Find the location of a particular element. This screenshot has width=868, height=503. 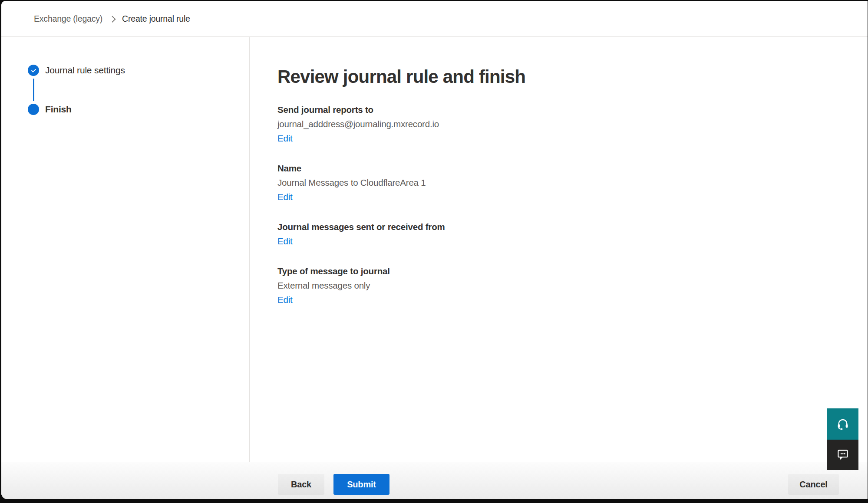

dot-icon is located at coordinates (33, 109).